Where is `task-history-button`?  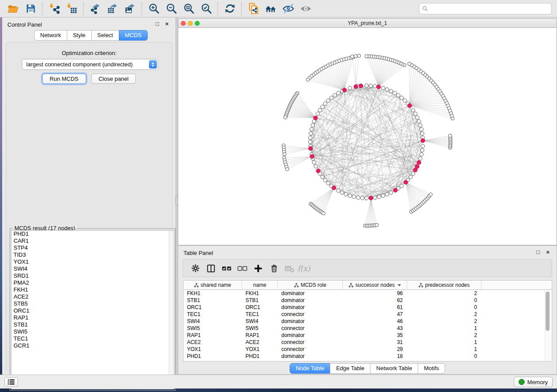 task-history-button is located at coordinates (11, 382).